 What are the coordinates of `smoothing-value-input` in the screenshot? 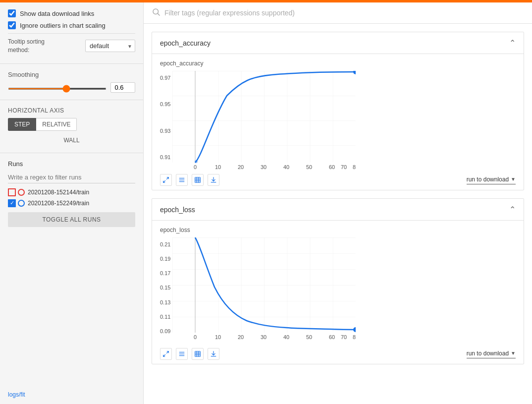 It's located at (123, 87).